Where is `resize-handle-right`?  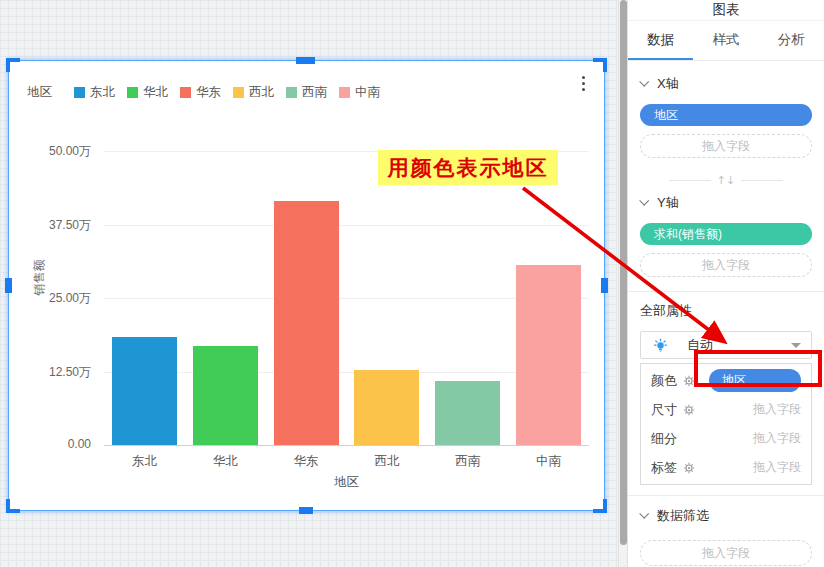
resize-handle-right is located at coordinates (604, 286).